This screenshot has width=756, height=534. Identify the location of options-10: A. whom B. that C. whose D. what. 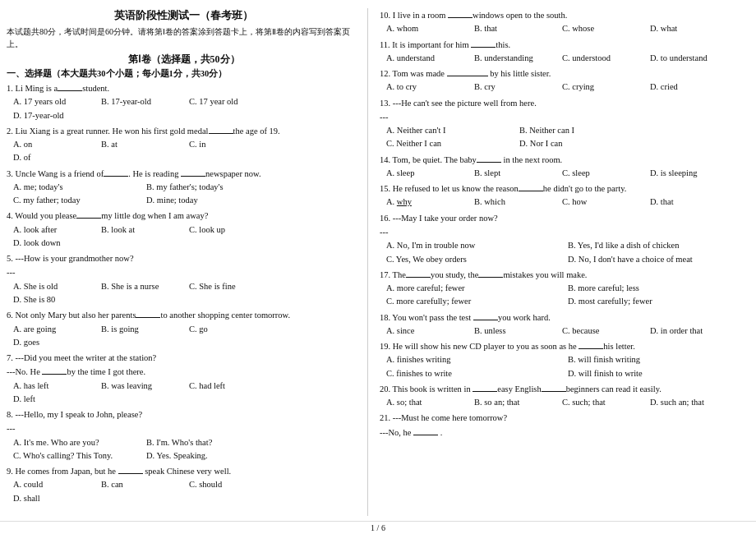
(568, 29).